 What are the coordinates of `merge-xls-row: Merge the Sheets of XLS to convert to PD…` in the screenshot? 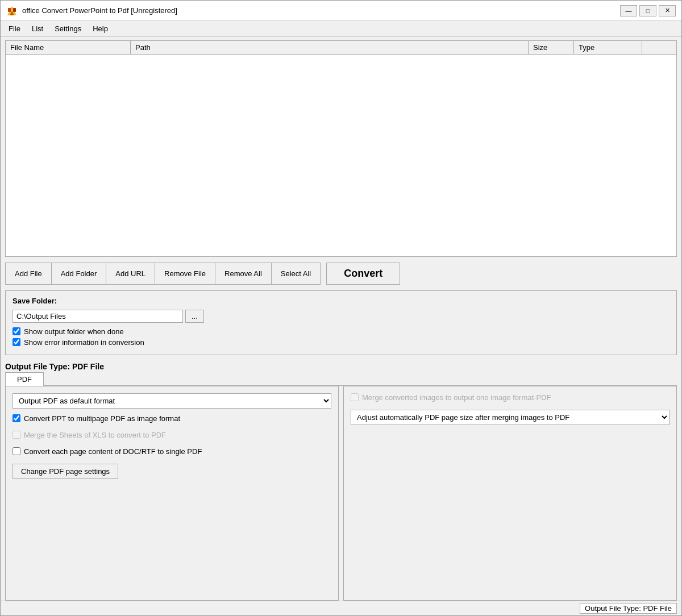 It's located at (172, 435).